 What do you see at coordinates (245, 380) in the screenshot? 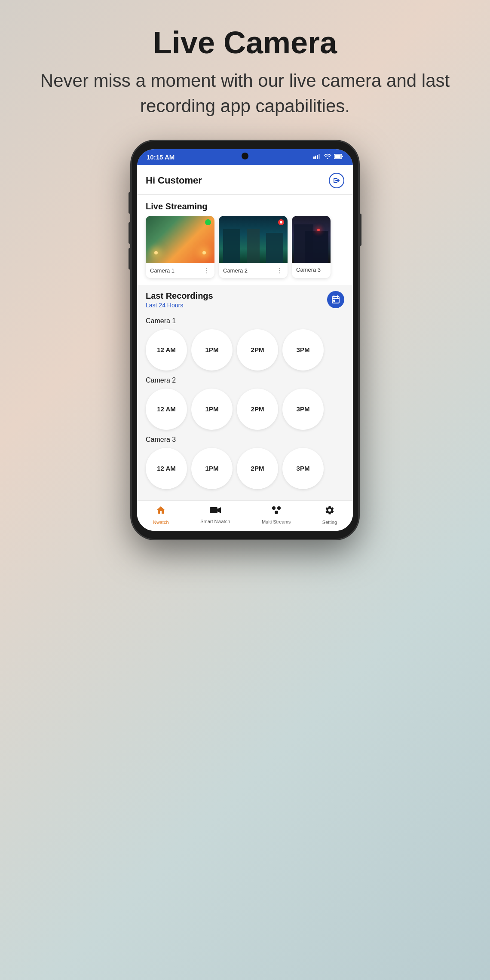
I see `rec-cam2-label: Camera 2` at bounding box center [245, 380].